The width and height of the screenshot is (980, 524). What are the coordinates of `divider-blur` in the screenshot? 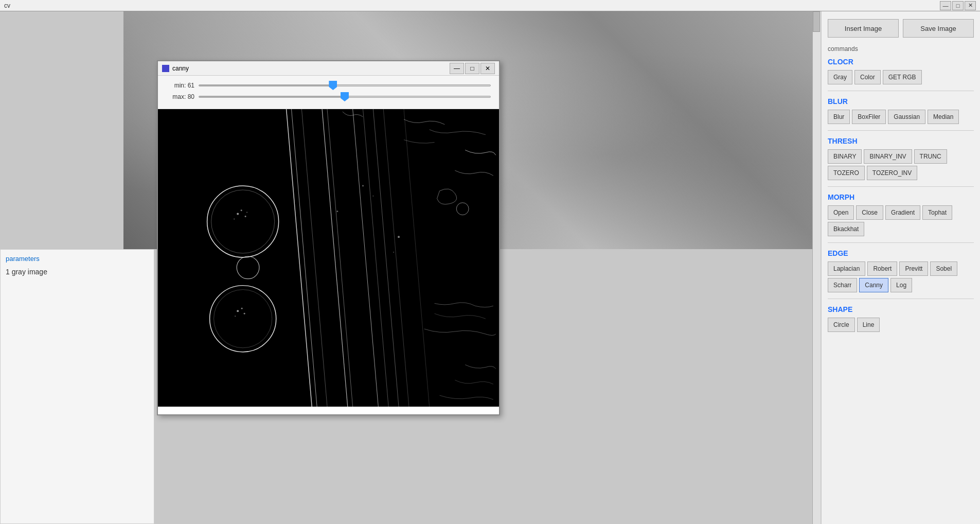 It's located at (901, 131).